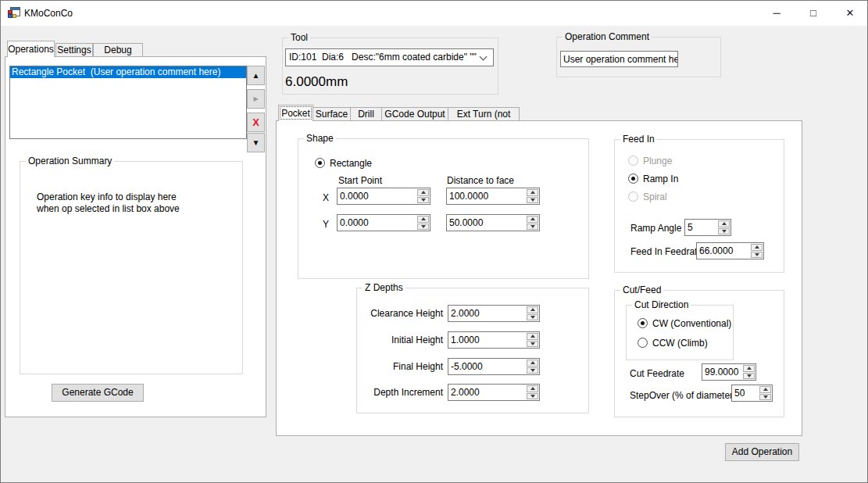 The image size is (868, 483). What do you see at coordinates (657, 374) in the screenshot?
I see `cut-feedrate-label: Cut Feedrate` at bounding box center [657, 374].